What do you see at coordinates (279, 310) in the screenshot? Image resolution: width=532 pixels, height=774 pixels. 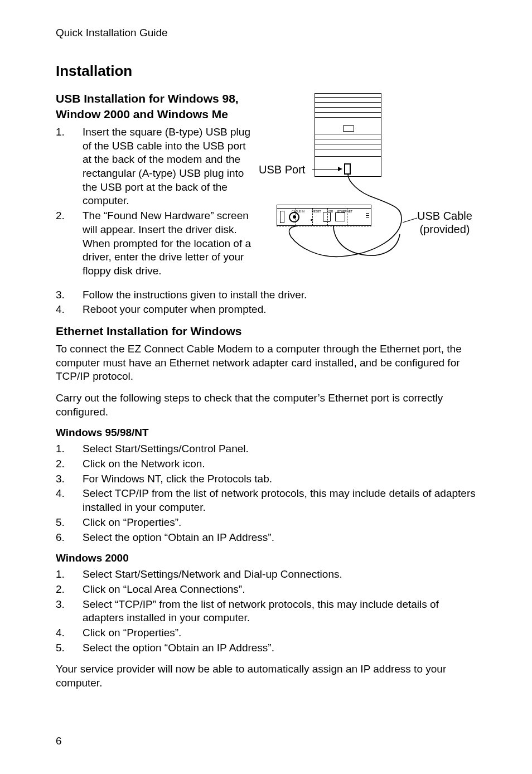 I see `step-text: Reboot your computer when prompted.` at bounding box center [279, 310].